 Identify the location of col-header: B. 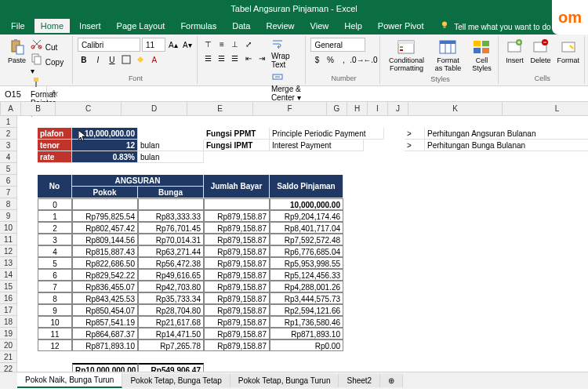
(38, 108).